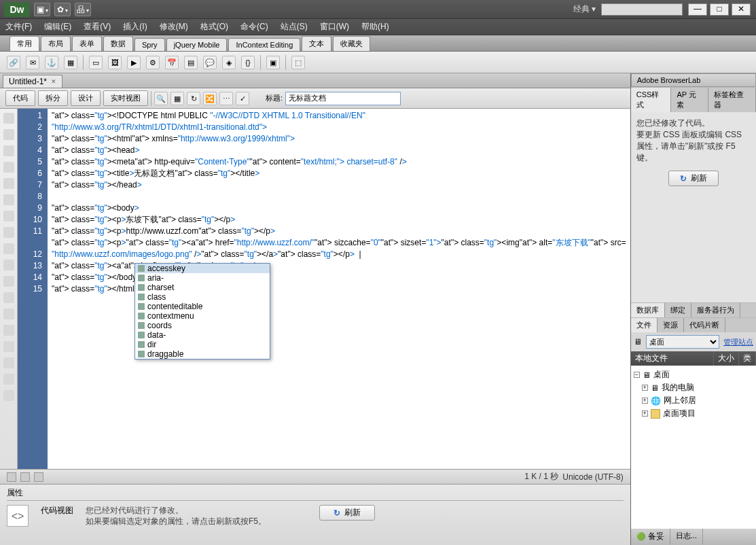  Describe the element at coordinates (86, 98) in the screenshot. I see `design-button: 设计` at that location.